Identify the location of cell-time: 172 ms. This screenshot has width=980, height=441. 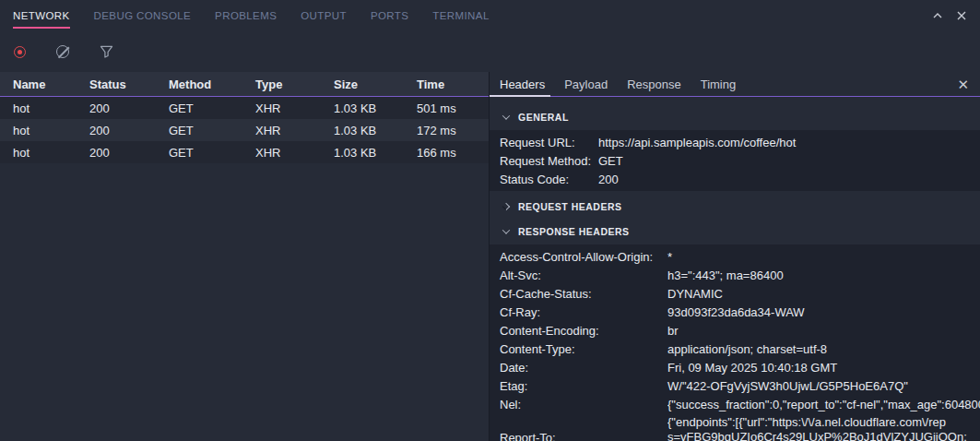
(453, 131).